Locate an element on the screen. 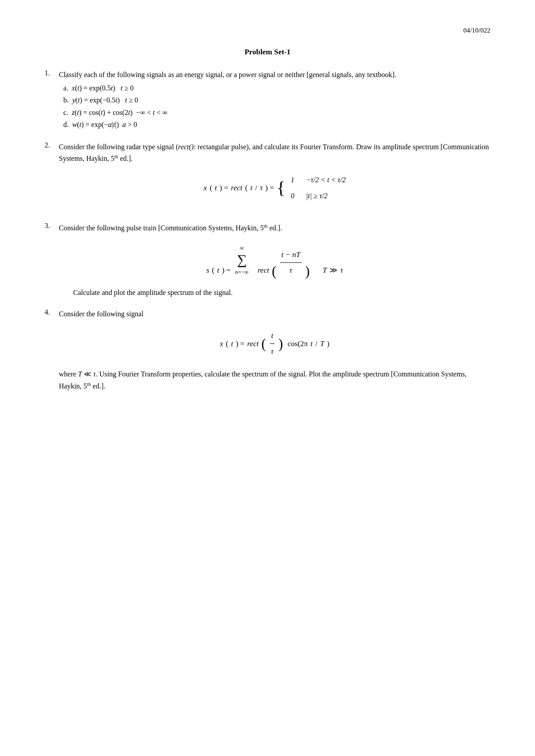 Image resolution: width=535 pixels, height=756 pixels. problem-2-number: 2. is located at coordinates (50, 177).